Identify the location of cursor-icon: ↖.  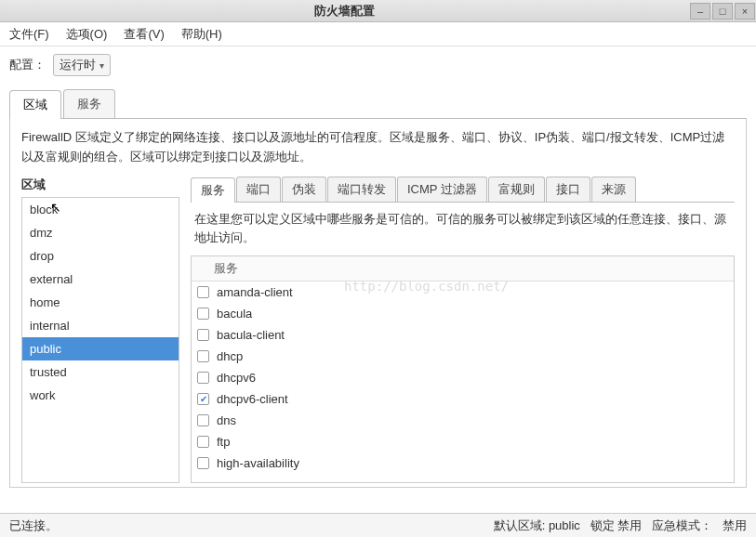
(56, 207).